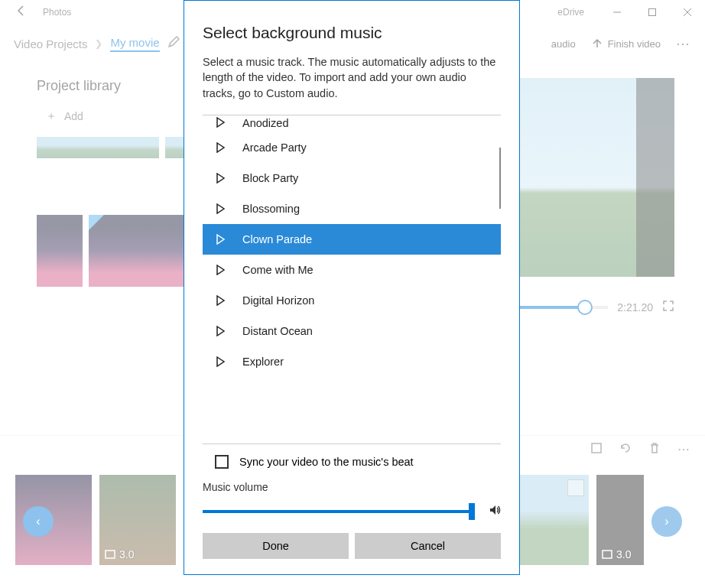  Describe the element at coordinates (352, 125) in the screenshot. I see `track-item: Anodized` at that location.